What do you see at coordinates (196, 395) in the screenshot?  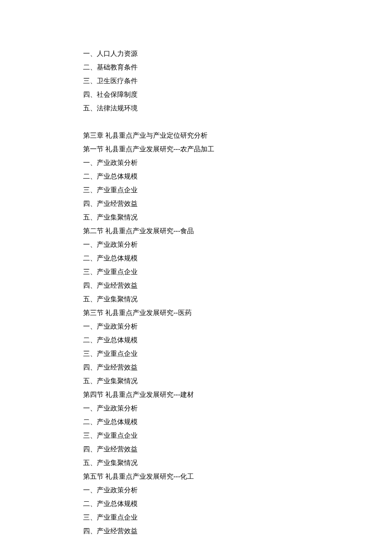 I see `toc-section-heading: 第四节 礼县重点产业发展研究---建材` at bounding box center [196, 395].